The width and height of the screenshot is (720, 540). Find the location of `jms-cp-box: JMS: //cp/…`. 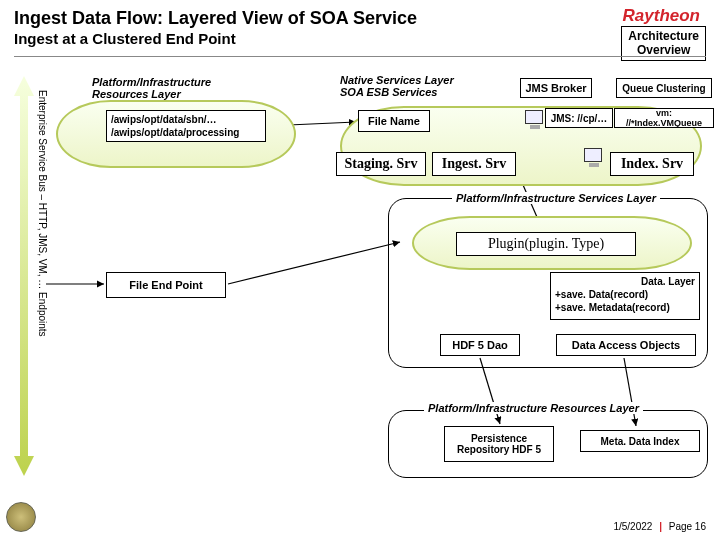

jms-cp-box: JMS: //cp/… is located at coordinates (579, 118).